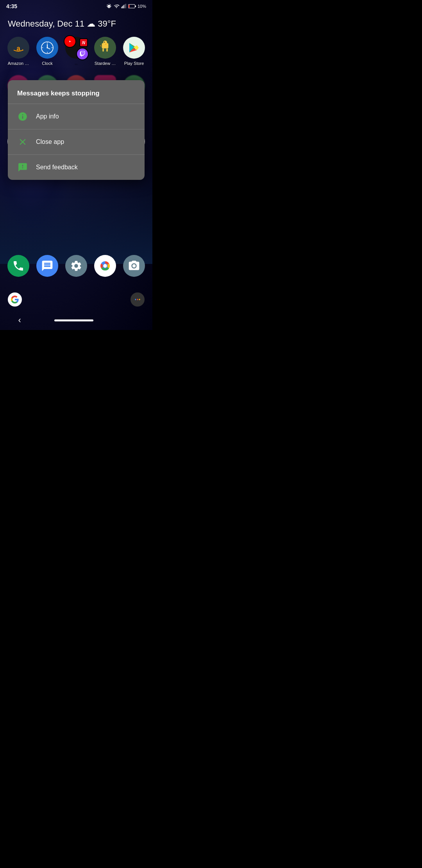  I want to click on nav-bar: ‹ ⬜, so click(76, 320).